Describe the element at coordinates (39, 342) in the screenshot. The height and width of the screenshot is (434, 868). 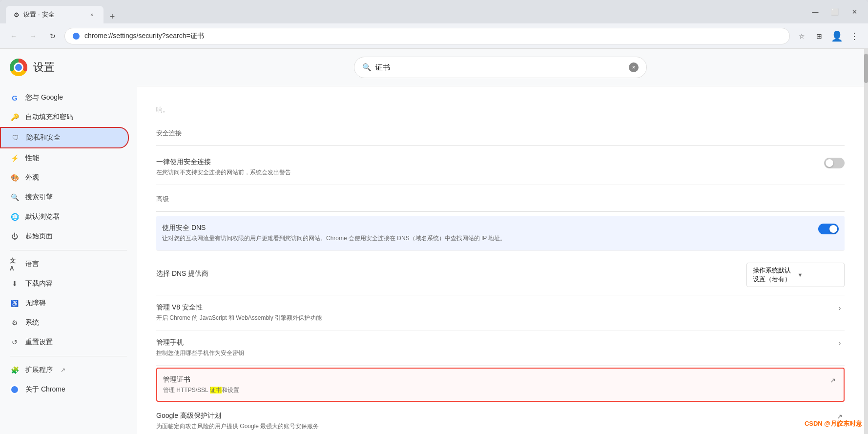
I see `sidebar-label-reset: 重置设置` at that location.